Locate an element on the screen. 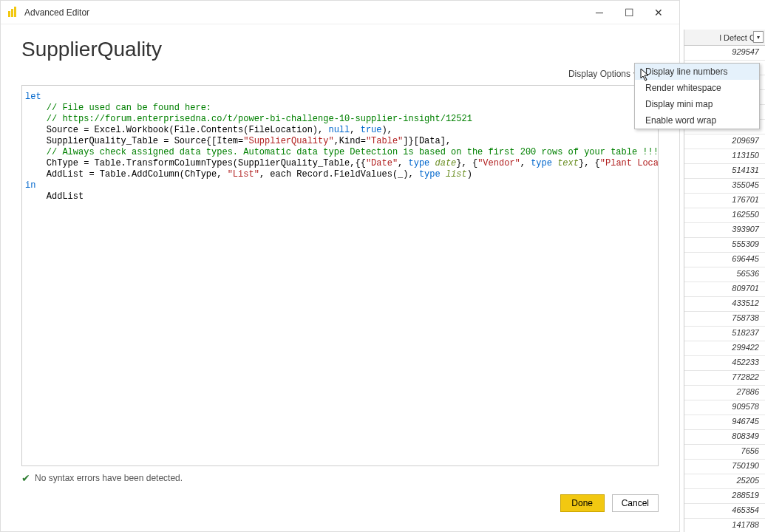  table-cell: 772822 is located at coordinates (724, 378).